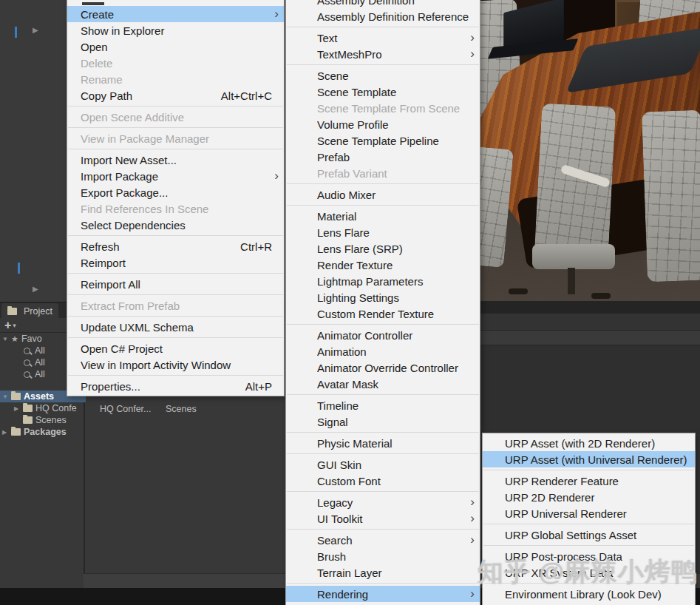 This screenshot has height=605, width=700. I want to click on menu-item-urp-universal-renderer: URP Universal Renderer, so click(588, 513).